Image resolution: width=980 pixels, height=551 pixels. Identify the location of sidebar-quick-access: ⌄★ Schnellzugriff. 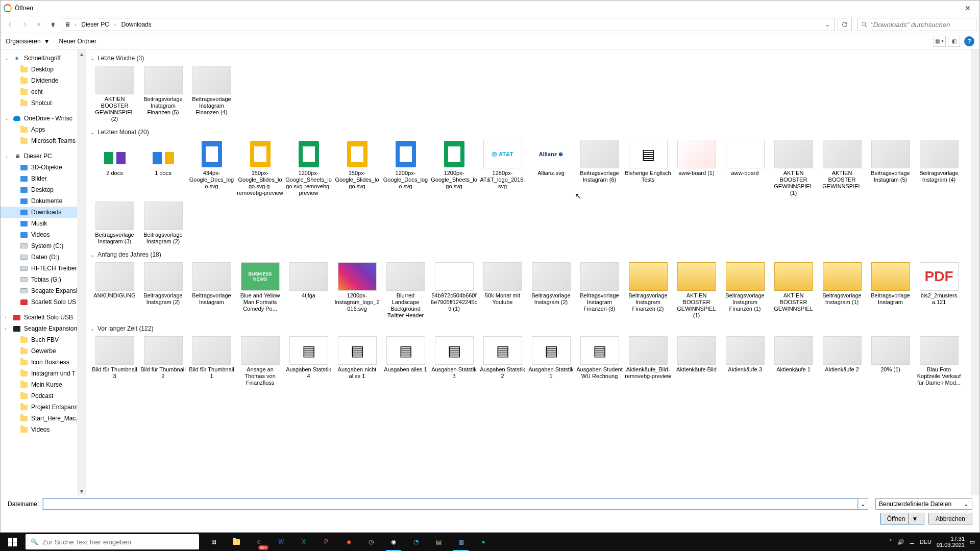
(43, 58).